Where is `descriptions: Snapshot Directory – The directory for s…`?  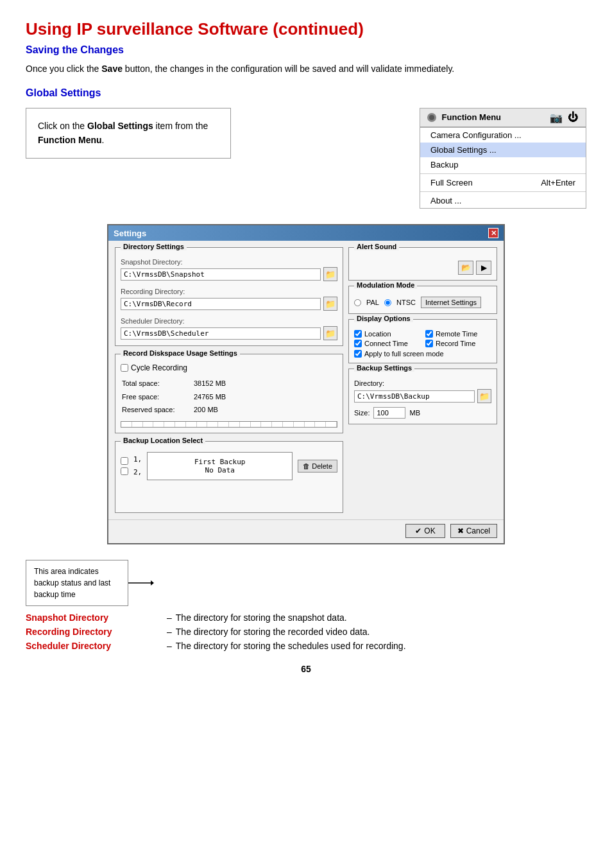
descriptions: Snapshot Directory – The directory for s… is located at coordinates (306, 632).